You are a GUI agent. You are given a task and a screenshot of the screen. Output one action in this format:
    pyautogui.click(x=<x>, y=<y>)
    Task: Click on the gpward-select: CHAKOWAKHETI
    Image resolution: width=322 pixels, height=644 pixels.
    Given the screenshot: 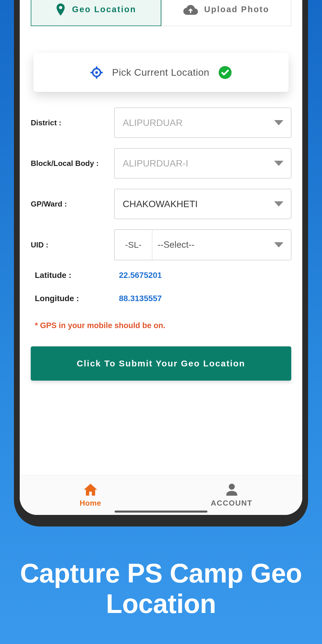 What is the action you would take?
    pyautogui.click(x=203, y=204)
    